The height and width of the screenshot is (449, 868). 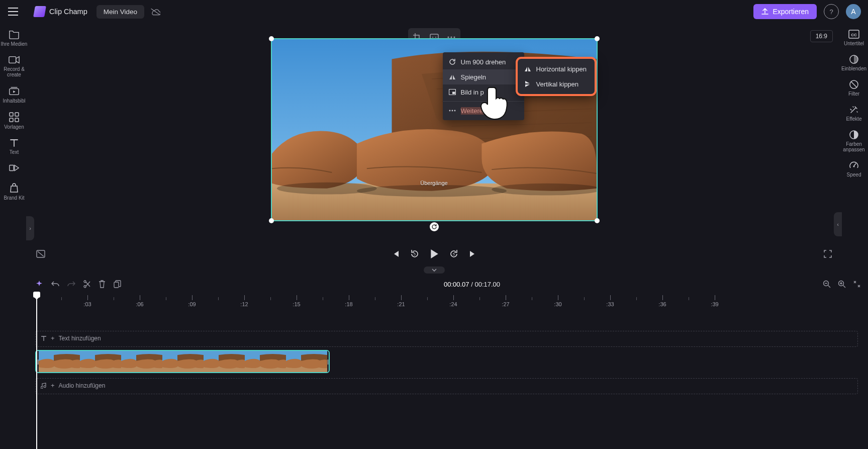 I want to click on sidebar-item-record: Record & create, so click(x=14, y=66).